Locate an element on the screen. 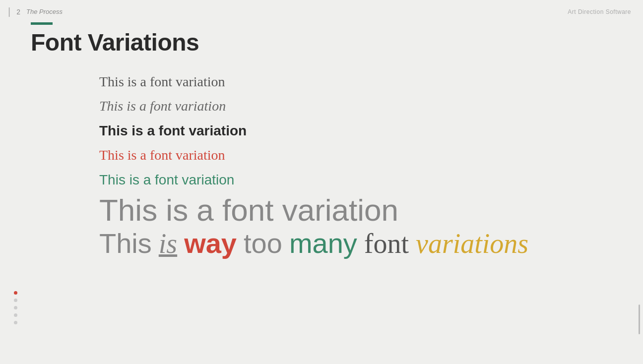 This screenshot has width=643, height=364. word-font: font is located at coordinates (386, 243).